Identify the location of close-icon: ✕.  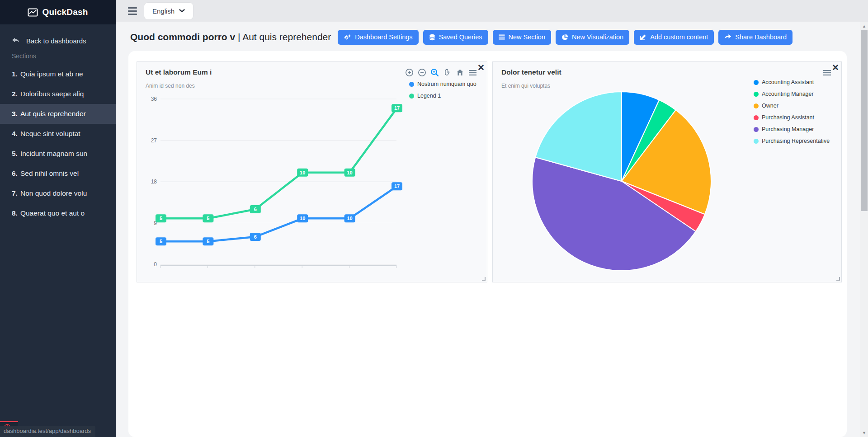
(481, 68).